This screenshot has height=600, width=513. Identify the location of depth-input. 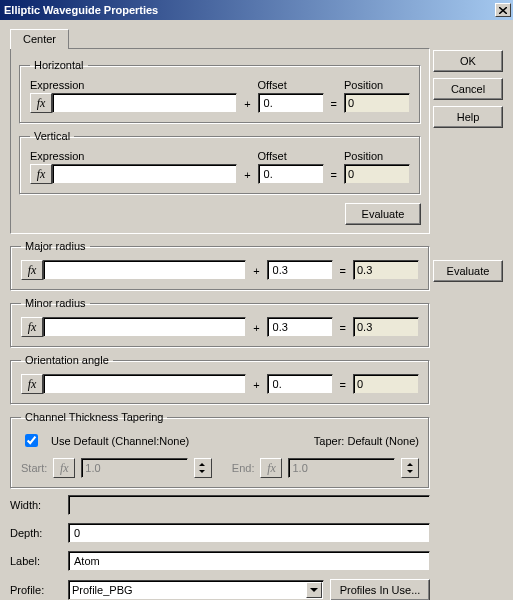
(249, 533).